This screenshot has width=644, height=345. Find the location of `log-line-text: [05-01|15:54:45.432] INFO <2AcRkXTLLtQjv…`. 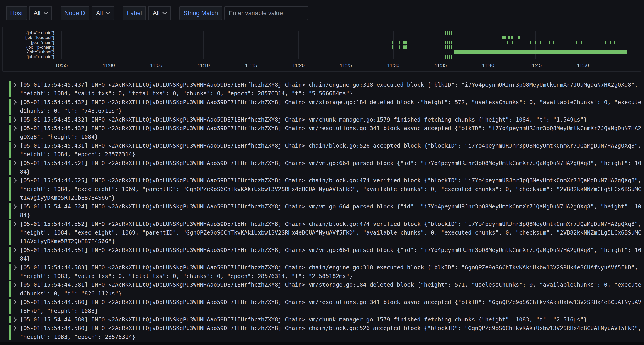

log-line-text: [05-01|15:54:45.432] INFO <2AcRkXTLLtQjv… is located at coordinates (330, 120).